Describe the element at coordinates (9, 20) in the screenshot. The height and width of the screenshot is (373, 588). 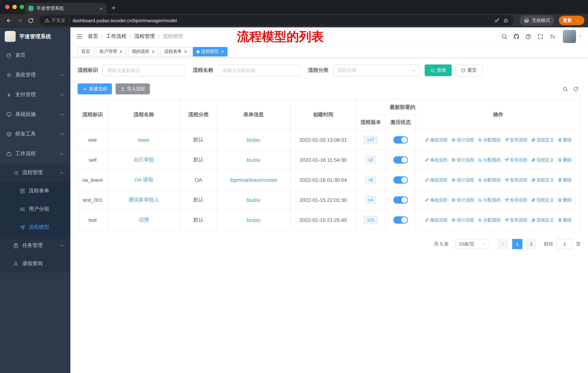
I see `back-button` at that location.